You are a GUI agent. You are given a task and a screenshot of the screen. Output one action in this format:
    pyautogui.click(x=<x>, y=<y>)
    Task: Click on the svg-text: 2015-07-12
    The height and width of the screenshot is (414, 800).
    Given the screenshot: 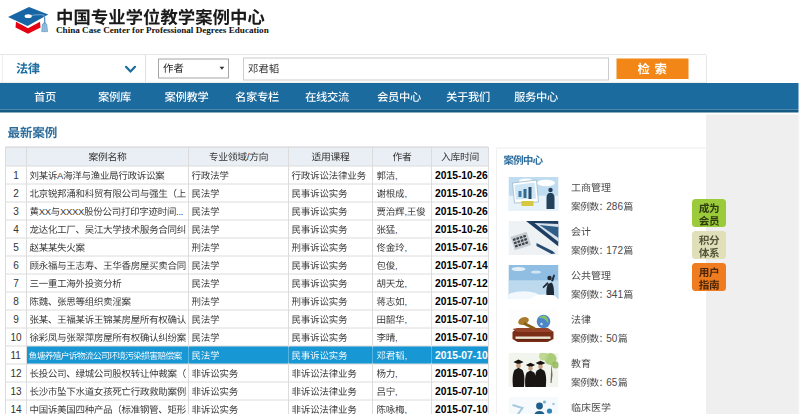 What is the action you would take?
    pyautogui.click(x=462, y=284)
    